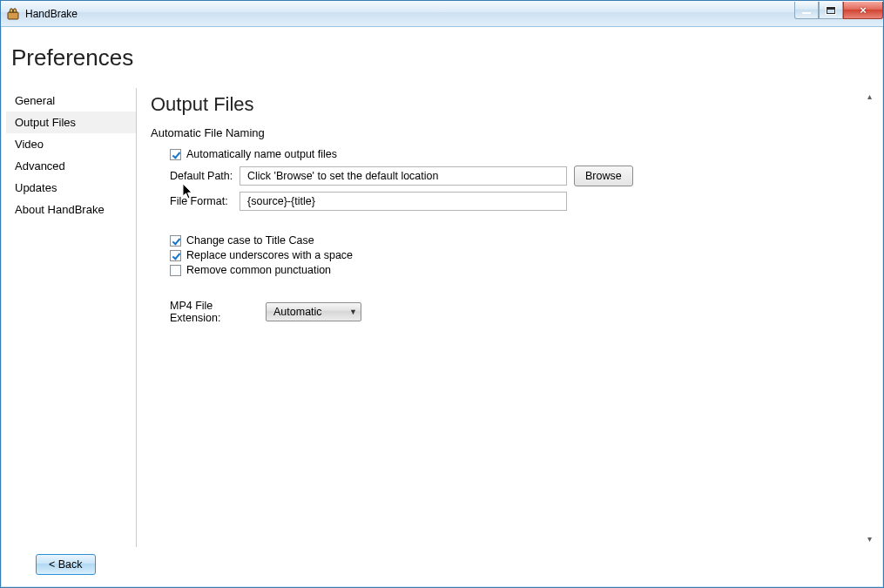  I want to click on default-path-label: Default Path:, so click(205, 176).